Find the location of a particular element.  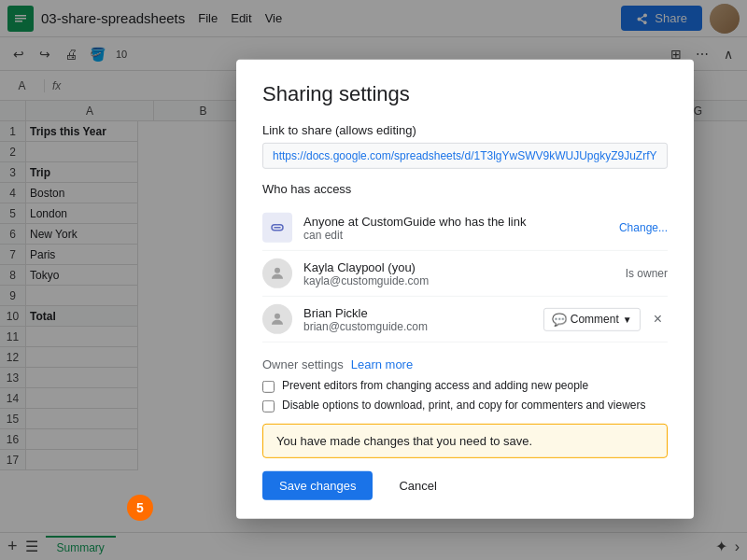

warning-box: You have made changes that you need to s… is located at coordinates (465, 441).